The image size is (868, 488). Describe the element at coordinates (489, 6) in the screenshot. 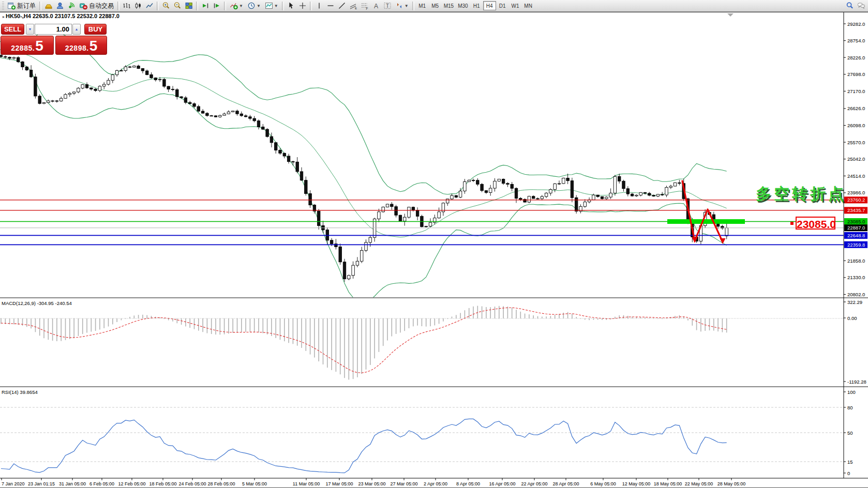

I see `timeframe-h4-button: H4` at that location.